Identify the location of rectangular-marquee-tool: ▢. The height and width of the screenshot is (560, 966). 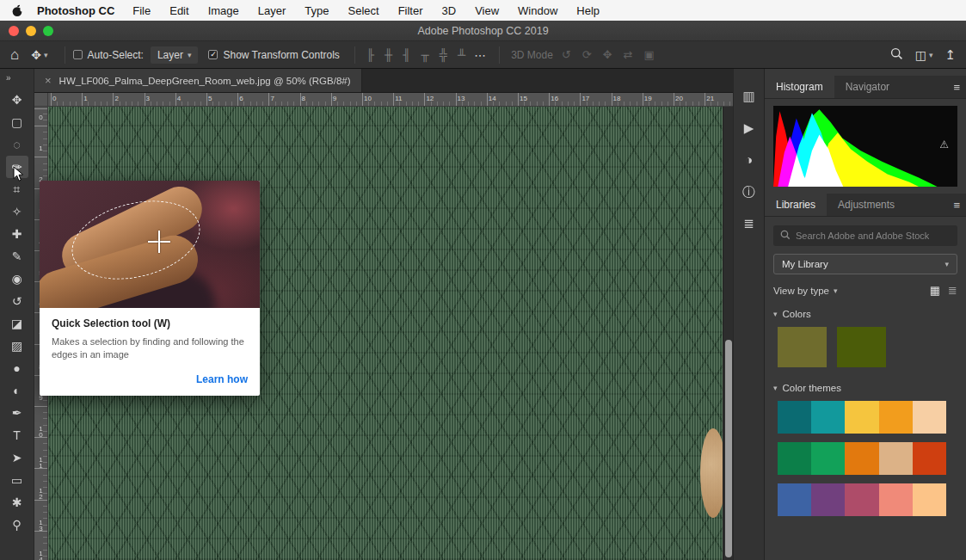
(17, 122).